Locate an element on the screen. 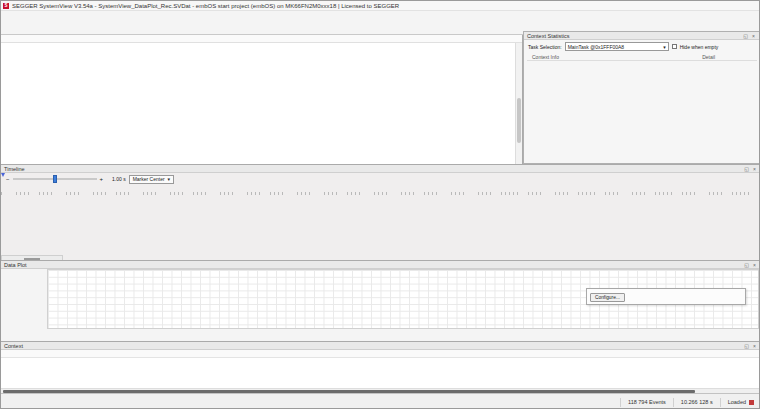 This screenshot has width=760, height=409. title-bar: S SEGGER SystemView V3.54a - SystemView_… is located at coordinates (380, 6).